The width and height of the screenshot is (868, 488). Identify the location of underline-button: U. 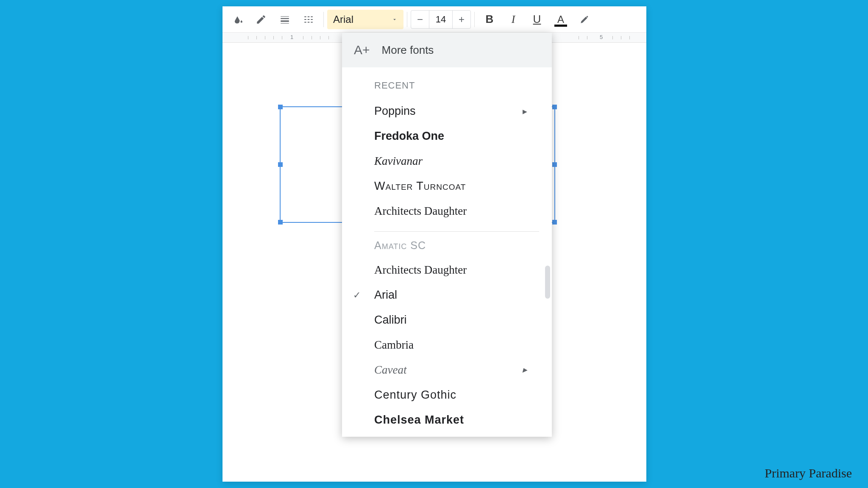
(537, 19).